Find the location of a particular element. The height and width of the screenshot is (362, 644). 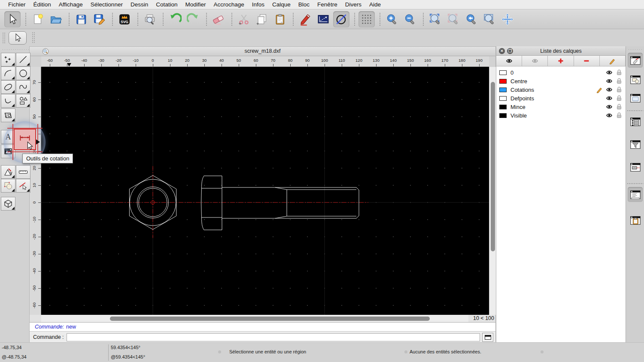

layer-row-mince: Mince is located at coordinates (561, 107).